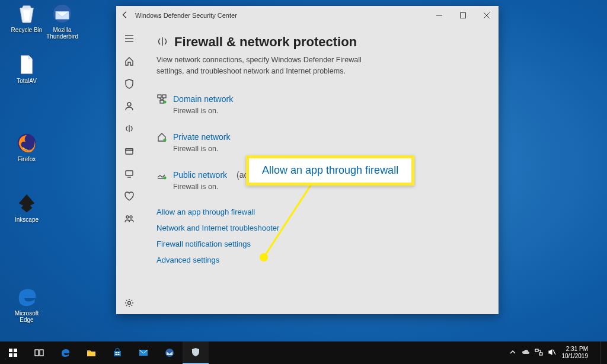 The height and width of the screenshot is (364, 607). Describe the element at coordinates (513, 353) in the screenshot. I see `tray-chevron-icon` at that location.